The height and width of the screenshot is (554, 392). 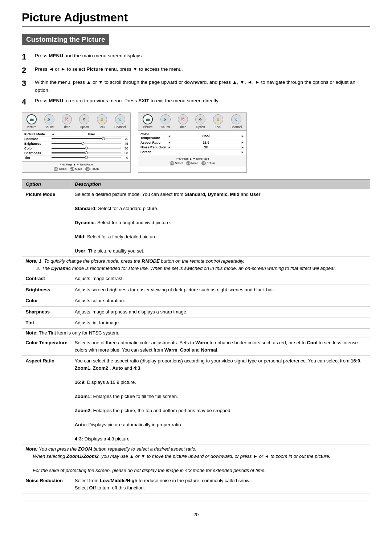 What do you see at coordinates (221, 346) in the screenshot?
I see `desc-color-temp: Selects one of three automatic color adj…` at bounding box center [221, 346].